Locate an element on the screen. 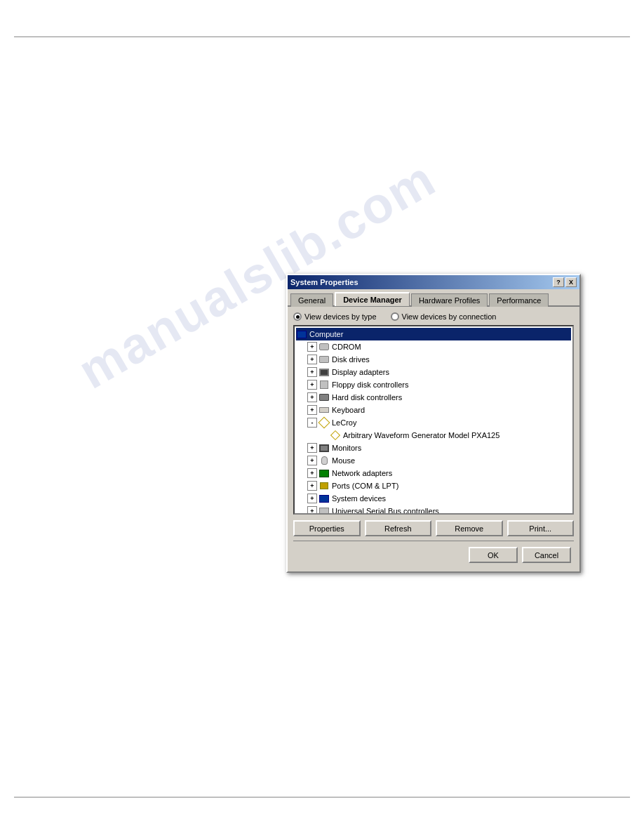 The height and width of the screenshot is (834, 644). remove-button: Remove is located at coordinates (469, 528).